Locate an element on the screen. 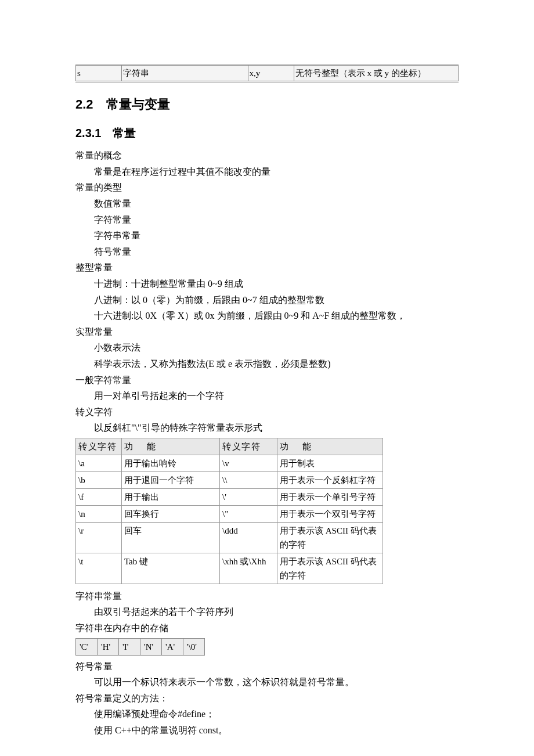 This screenshot has height=756, width=534. para-symbol-constant: 符号常量 is located at coordinates (267, 667).